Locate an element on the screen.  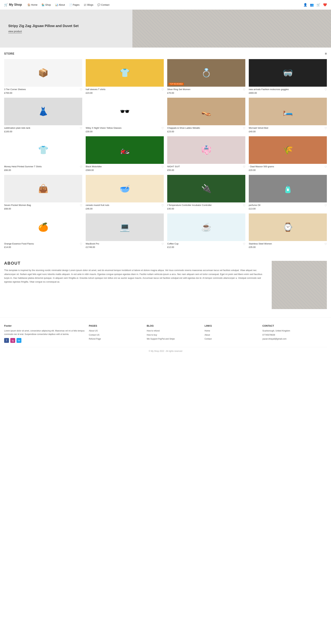
product-card: ☕ Coffee Cup £12.00 ♡ is located at coordinates (206, 231).